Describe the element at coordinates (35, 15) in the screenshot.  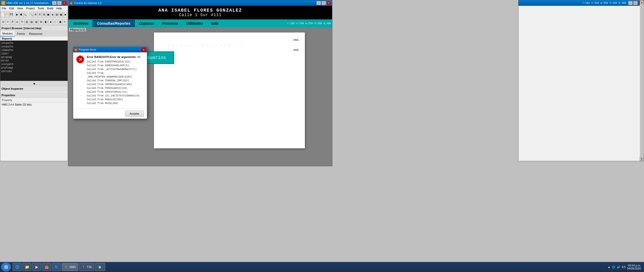
I see `settings-button: ⚙` at that location.